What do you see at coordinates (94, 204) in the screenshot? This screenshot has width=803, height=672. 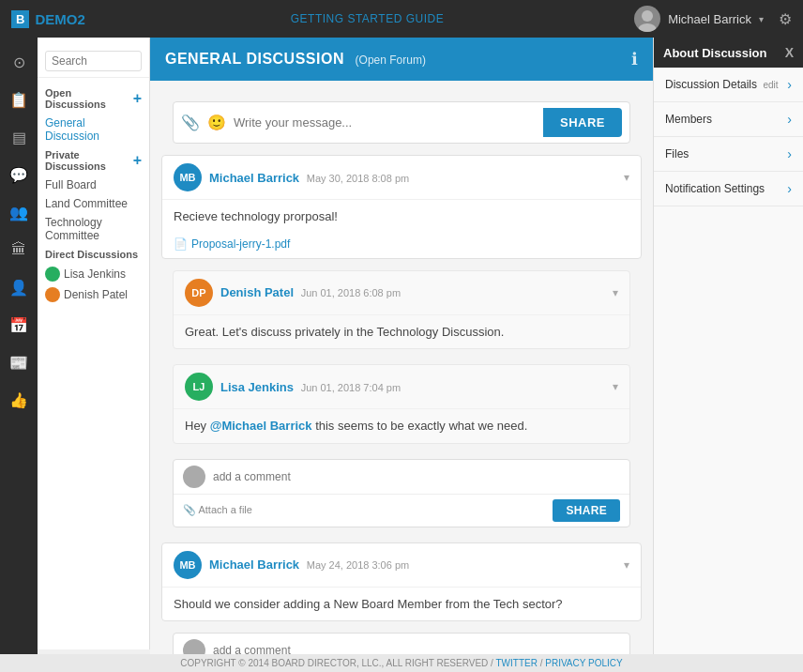 I see `sidebar-item-land-committee: Land Committee` at bounding box center [94, 204].